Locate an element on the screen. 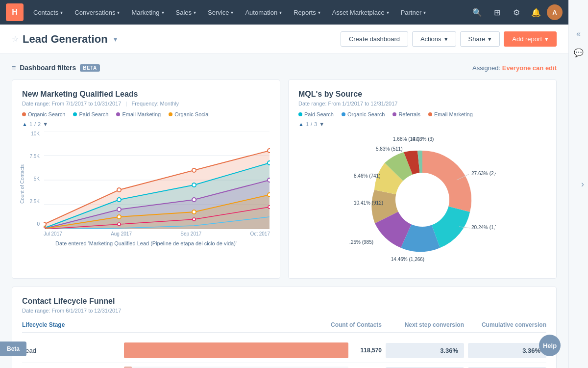  line-chart-pagination: ▲ 1/2 ▼ is located at coordinates (146, 124).